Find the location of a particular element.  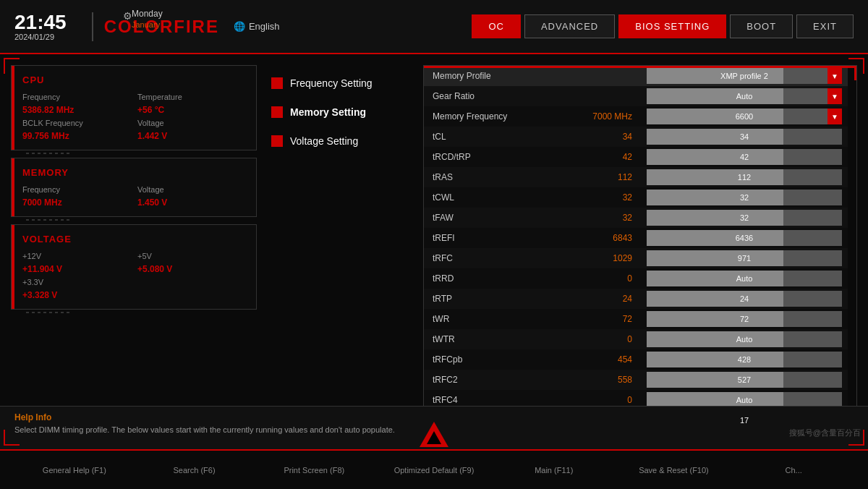

panel-corner-tr is located at coordinates (849, 73).